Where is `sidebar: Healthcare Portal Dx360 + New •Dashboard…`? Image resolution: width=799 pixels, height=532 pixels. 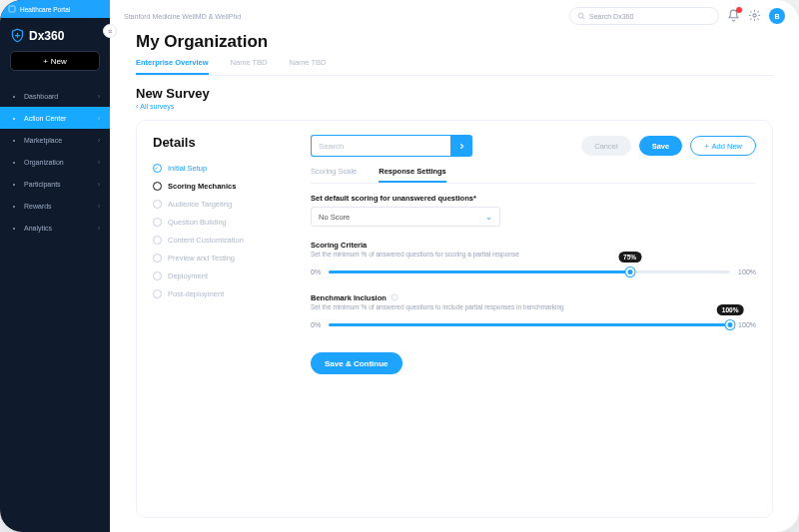
sidebar: Healthcare Portal Dx360 + New •Dashboard… is located at coordinates (55, 266).